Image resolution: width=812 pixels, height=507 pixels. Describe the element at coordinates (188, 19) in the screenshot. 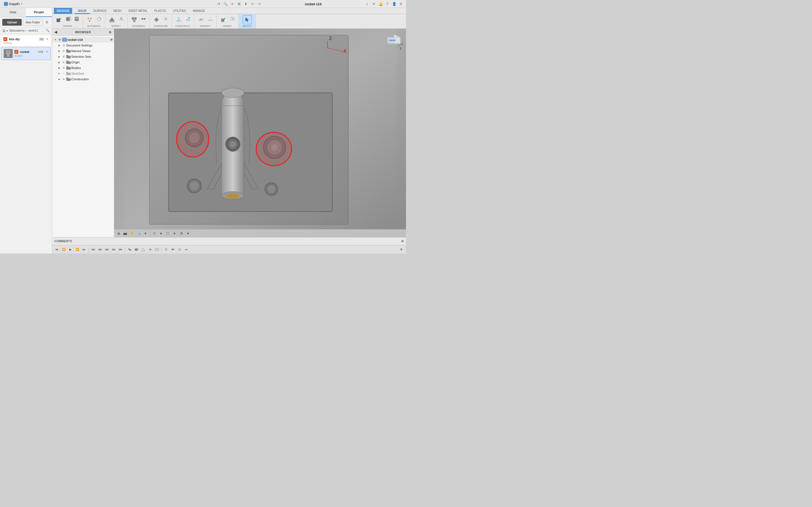

I see `construct-plus-icon` at that location.